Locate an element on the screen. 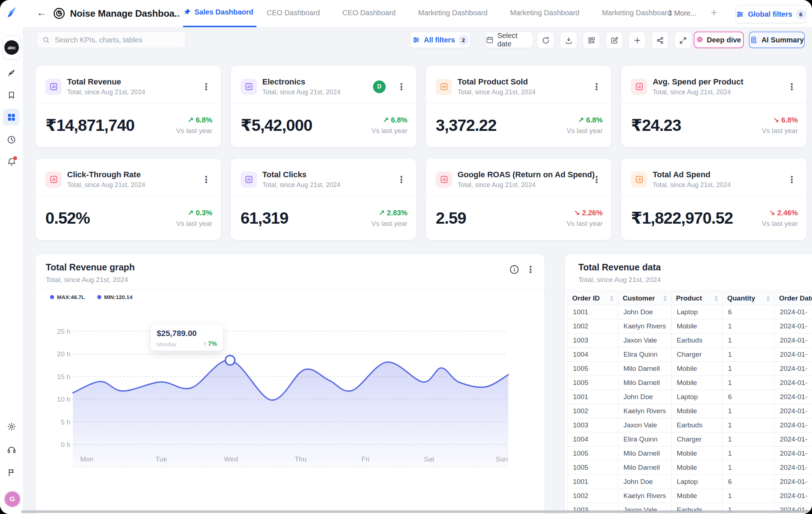 The image size is (812, 514). ai-summary-button: AI Summary is located at coordinates (777, 40).